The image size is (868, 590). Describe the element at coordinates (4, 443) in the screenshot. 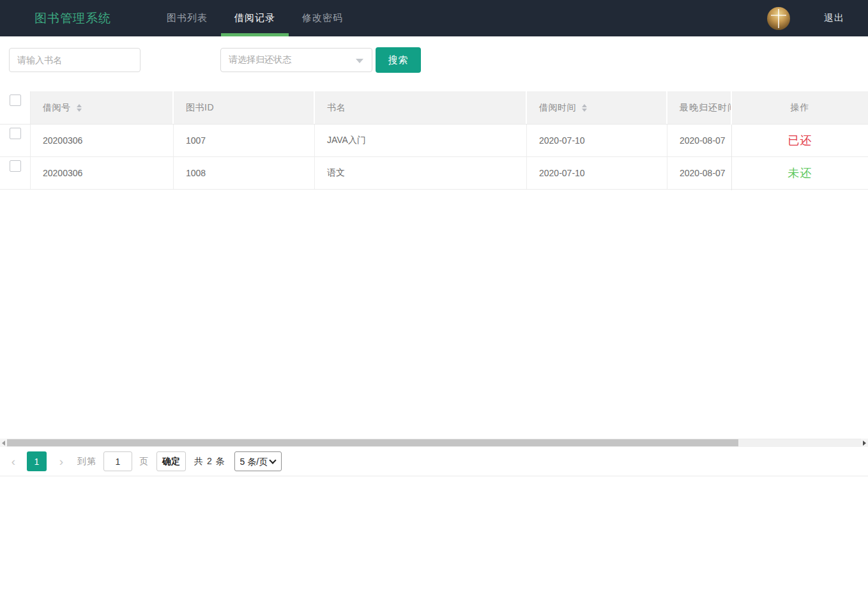

I see `scrollbar-left-arrow-icon` at that location.